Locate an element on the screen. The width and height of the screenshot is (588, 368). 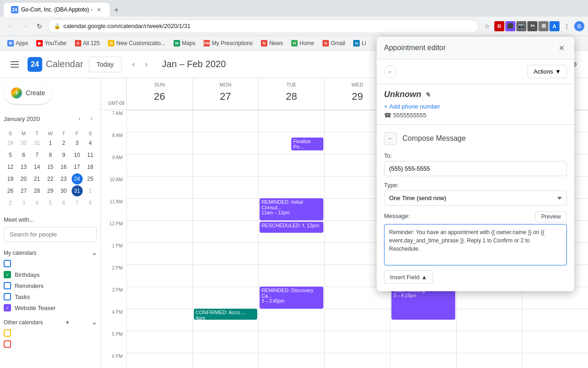
type-select: One Time (send now) Recurring Scheduled is located at coordinates (475, 198).